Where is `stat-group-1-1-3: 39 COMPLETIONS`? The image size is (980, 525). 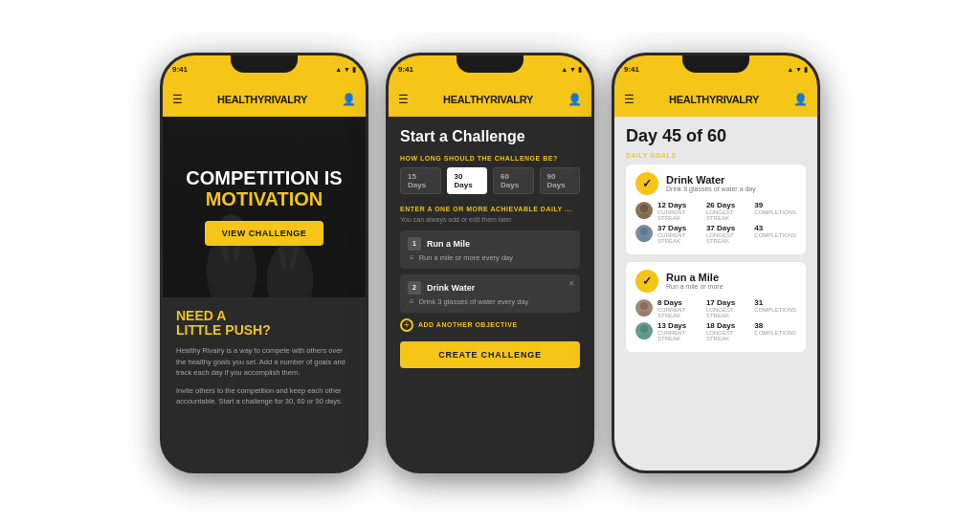
stat-group-1-1-3: 39 COMPLETIONS is located at coordinates (775, 210).